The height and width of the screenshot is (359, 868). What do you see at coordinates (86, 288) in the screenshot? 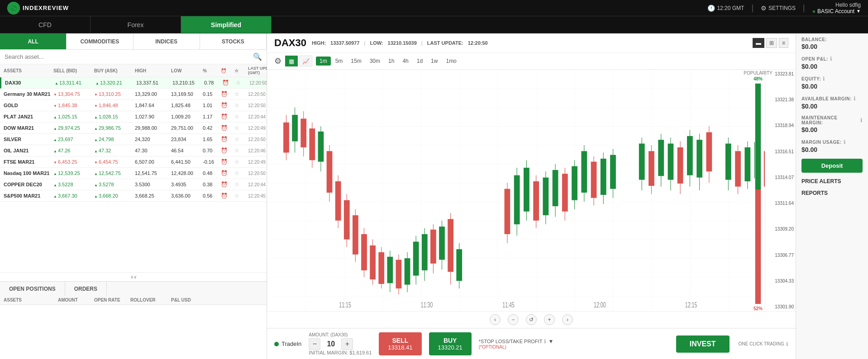
I see `tab-orders: ORDERS` at bounding box center [86, 288].